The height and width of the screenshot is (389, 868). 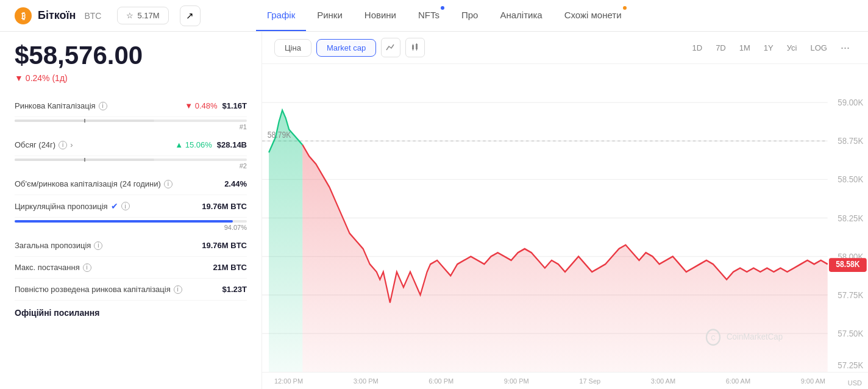 What do you see at coordinates (235, 289) in the screenshot?
I see `fdv-value: $1.23T` at bounding box center [235, 289].